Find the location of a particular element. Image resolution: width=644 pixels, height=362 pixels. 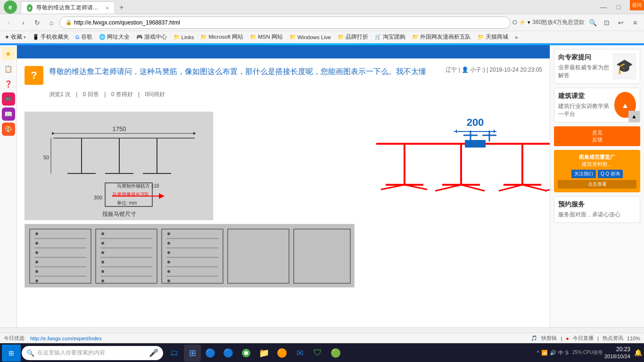

restore-button: □ is located at coordinates (619, 7).